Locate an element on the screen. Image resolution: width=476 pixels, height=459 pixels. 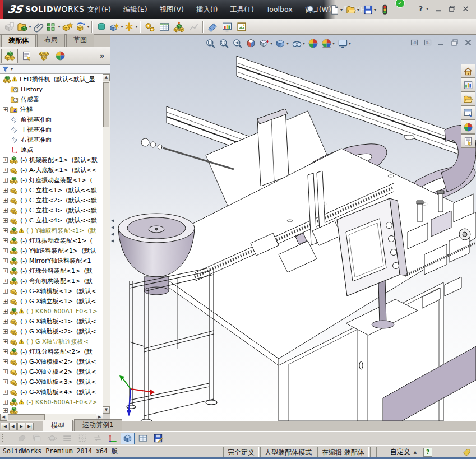
restore-icon is located at coordinates (452, 9).